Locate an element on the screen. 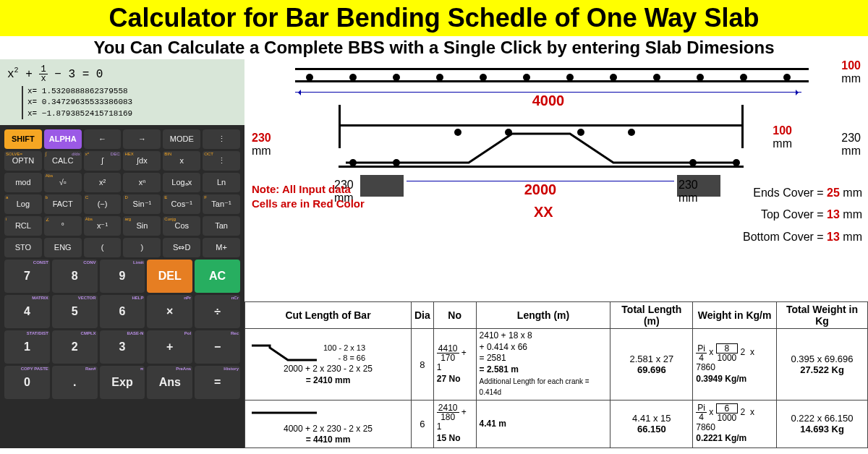 This screenshot has height=454, width=868. key-del: DEL is located at coordinates (169, 276).